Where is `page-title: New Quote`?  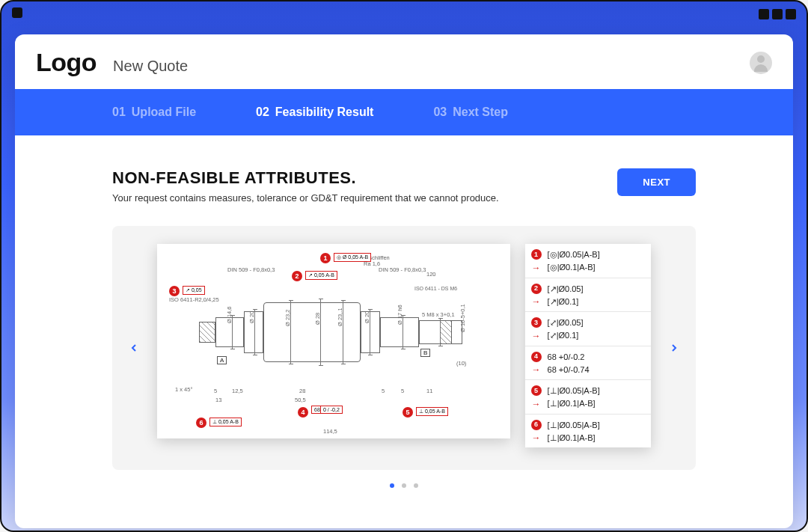 page-title: New Quote is located at coordinates (150, 66).